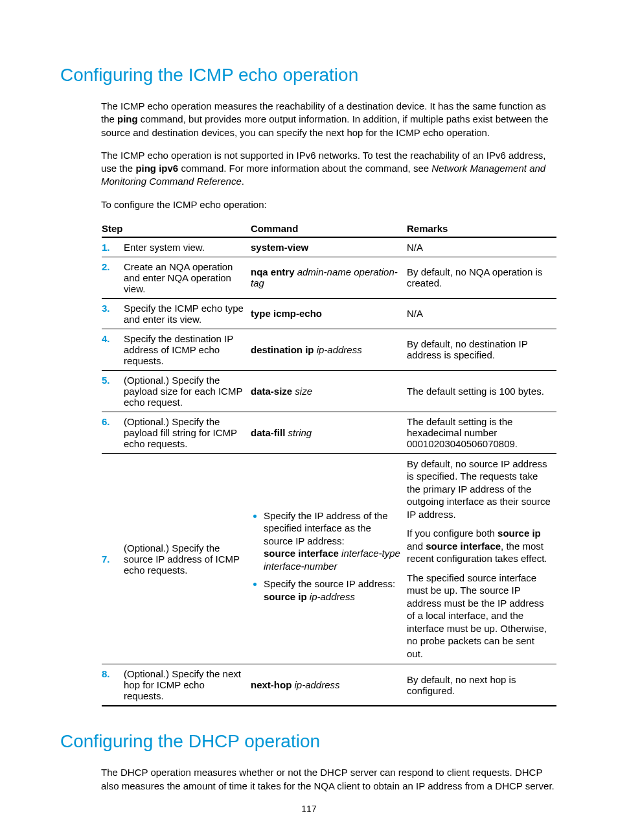  Describe the element at coordinates (187, 686) in the screenshot. I see `step-desc: (Optional.) Specify the next hop for ICM…` at that location.